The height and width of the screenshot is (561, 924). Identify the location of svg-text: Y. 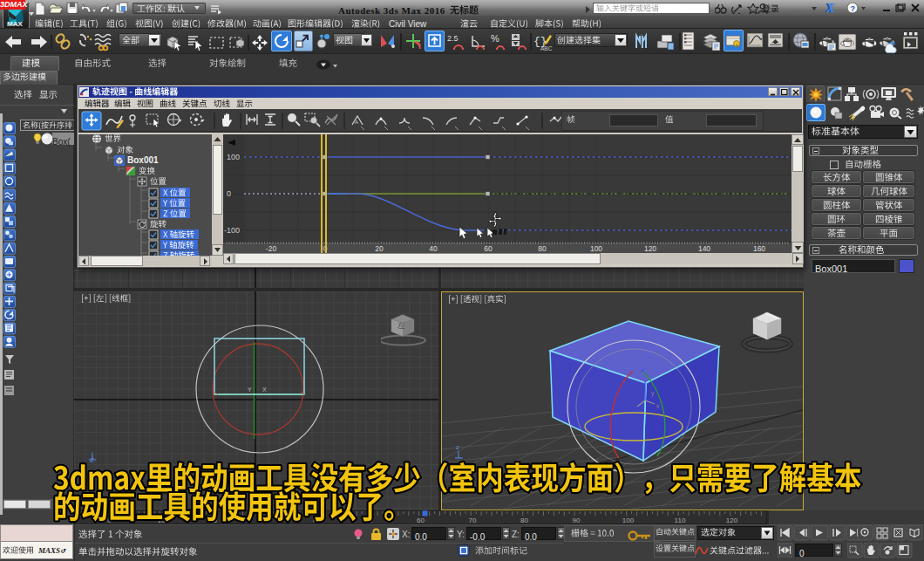
(249, 389).